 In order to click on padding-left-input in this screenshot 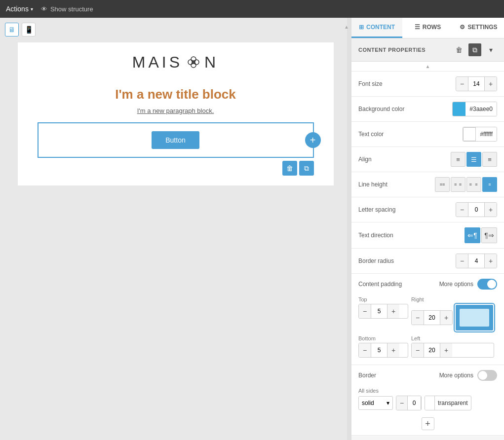, I will do `click(432, 350)`.